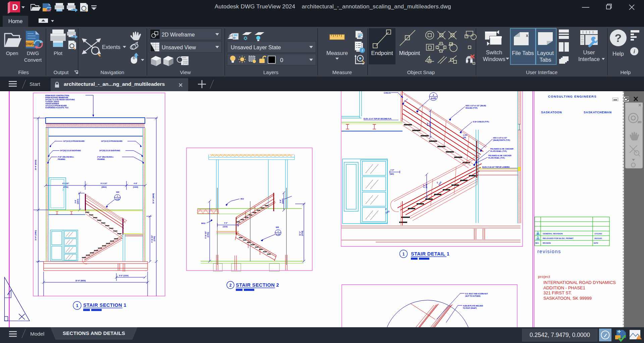 The image size is (644, 343). What do you see at coordinates (476, 294) in the screenshot?
I see `svg-text: S.S. BOLT AND ACORN NUT` at bounding box center [476, 294].